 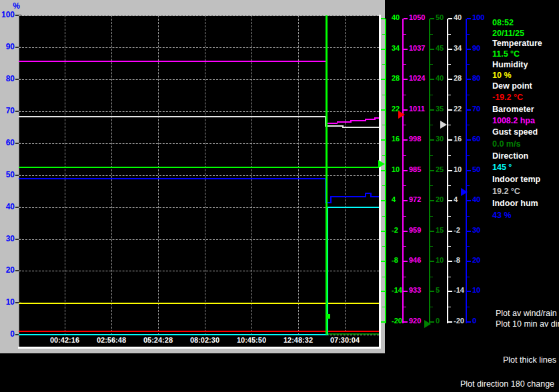 What do you see at coordinates (440, 48) in the screenshot?
I see `wind-speed-scale-label: 45` at bounding box center [440, 48].